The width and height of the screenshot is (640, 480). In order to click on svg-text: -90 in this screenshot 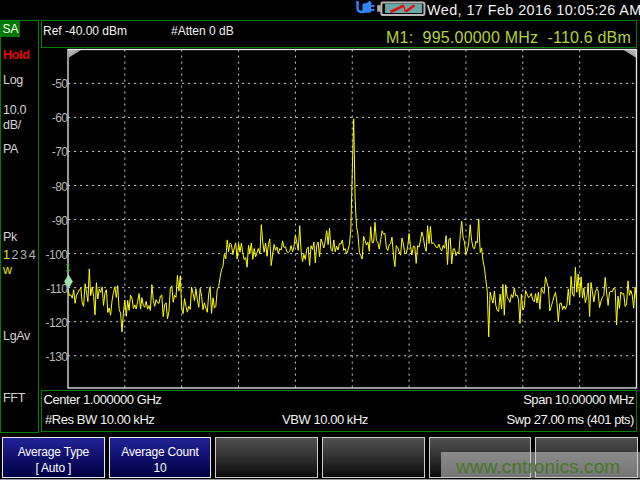, I will do `click(60, 221)`.